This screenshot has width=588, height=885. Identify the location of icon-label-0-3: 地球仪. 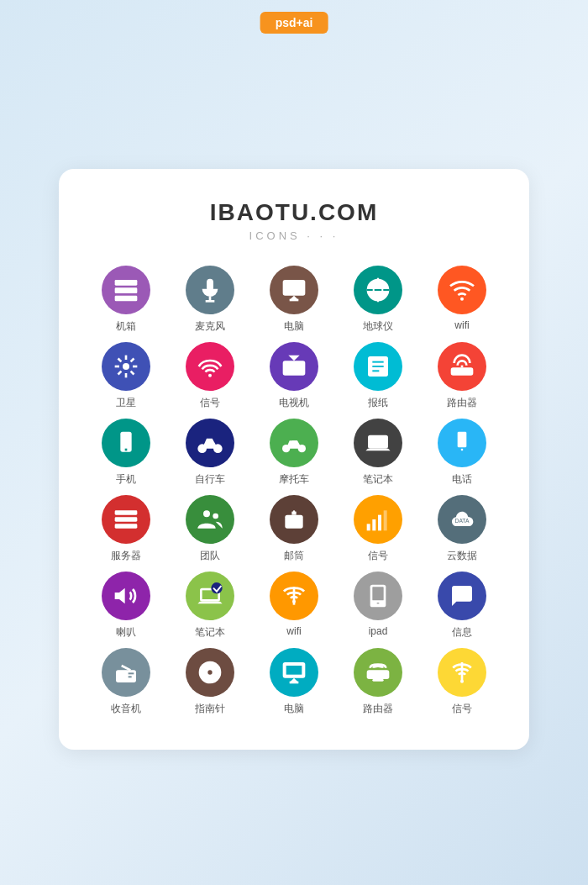
(378, 326).